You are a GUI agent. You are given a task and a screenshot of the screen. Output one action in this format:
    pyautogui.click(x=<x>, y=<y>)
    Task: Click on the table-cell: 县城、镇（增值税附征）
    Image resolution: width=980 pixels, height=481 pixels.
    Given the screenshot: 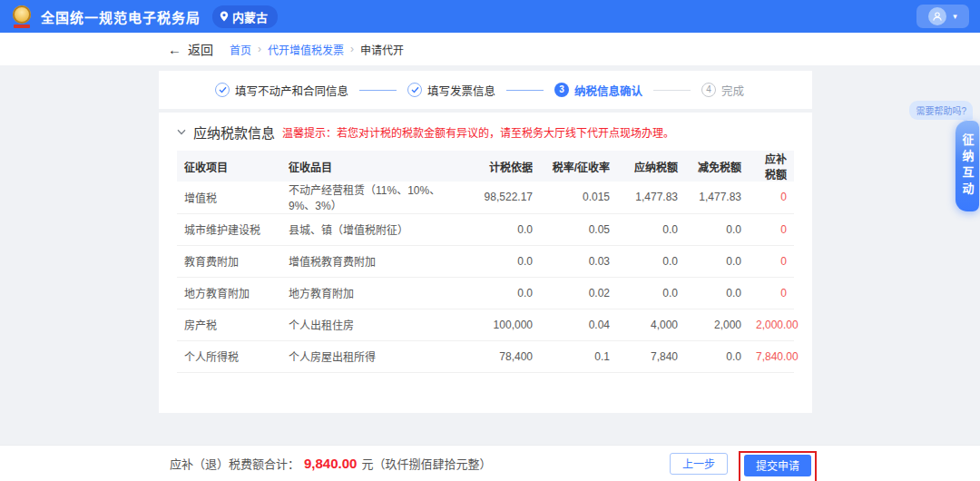 What is the action you would take?
    pyautogui.click(x=372, y=229)
    